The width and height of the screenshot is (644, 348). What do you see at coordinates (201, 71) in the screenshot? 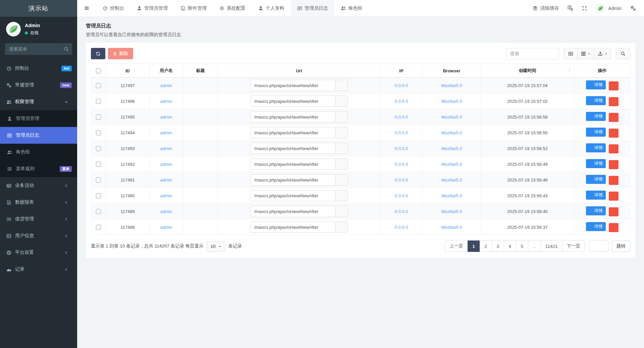
I see `column-header-标题: 标题` at bounding box center [201, 71].